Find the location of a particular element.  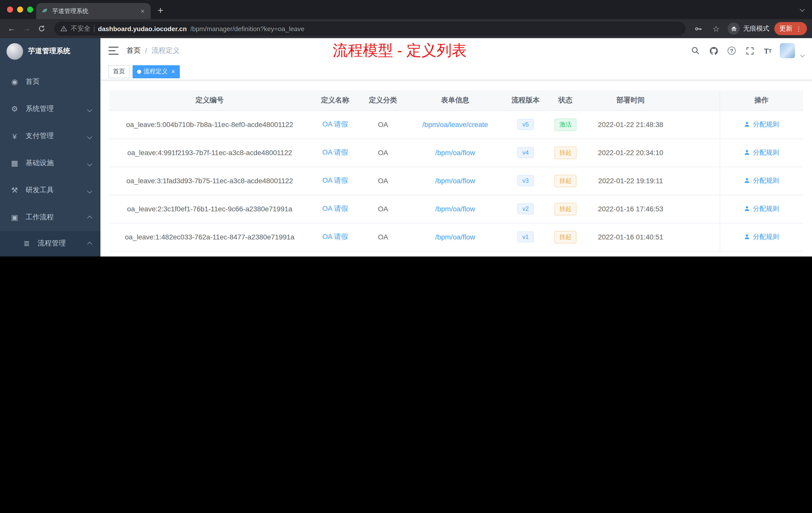

tag-process-definition: 流程定义 × is located at coordinates (156, 71).